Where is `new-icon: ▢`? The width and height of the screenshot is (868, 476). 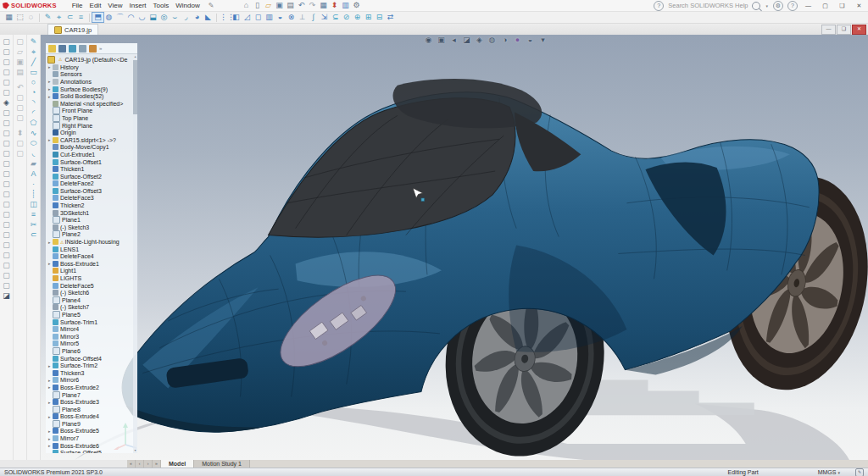
new-icon: ▢ is located at coordinates (20, 42).